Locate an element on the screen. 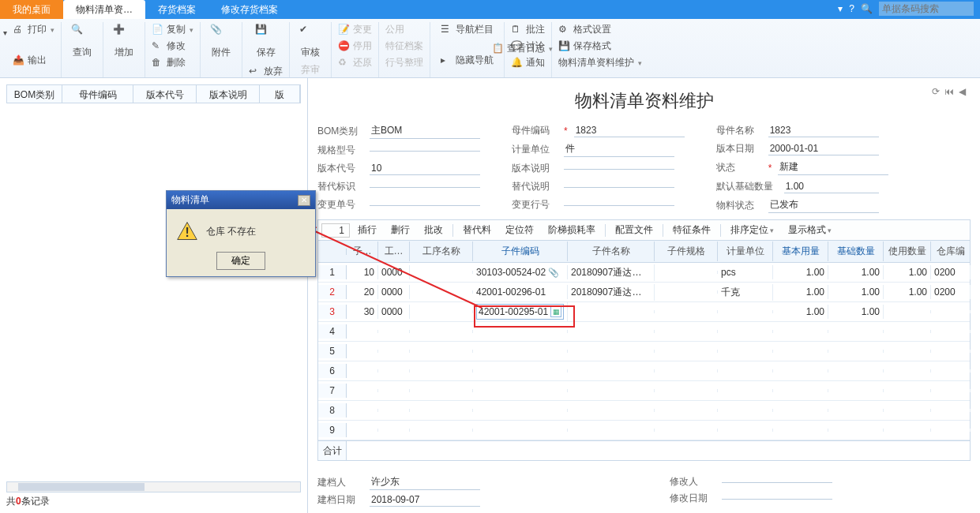 This screenshot has width=980, height=513. value-parent-name: 1823 is located at coordinates (824, 131).